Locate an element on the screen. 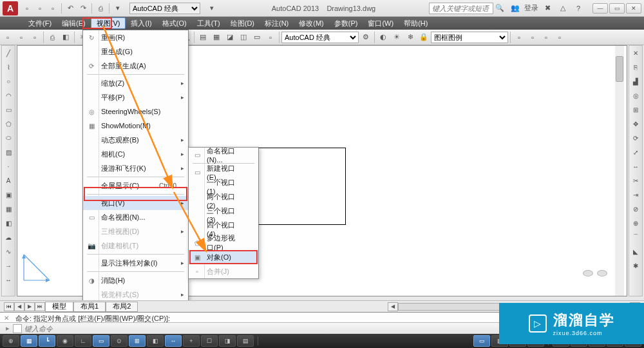 Image resolution: width=644 pixels, height=348 pixels. cmdline-close-icon: ✕ is located at coordinates (6, 318).